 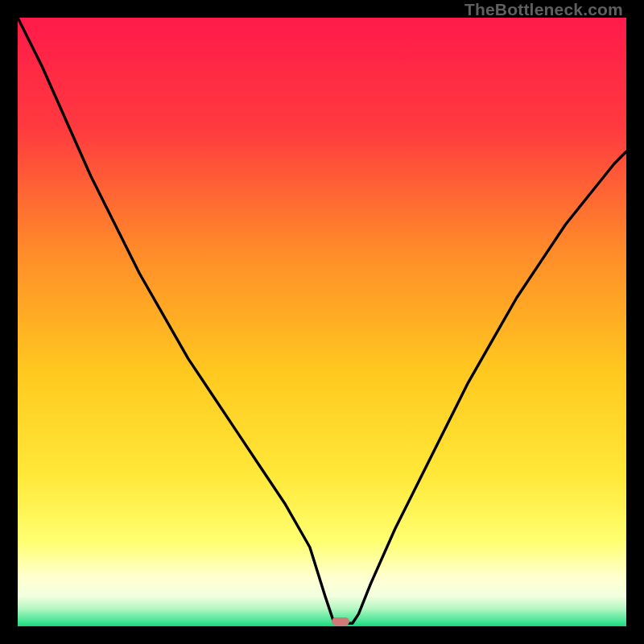 What do you see at coordinates (544, 10) in the screenshot?
I see `watermark-text: TheBottleneck.com` at bounding box center [544, 10].